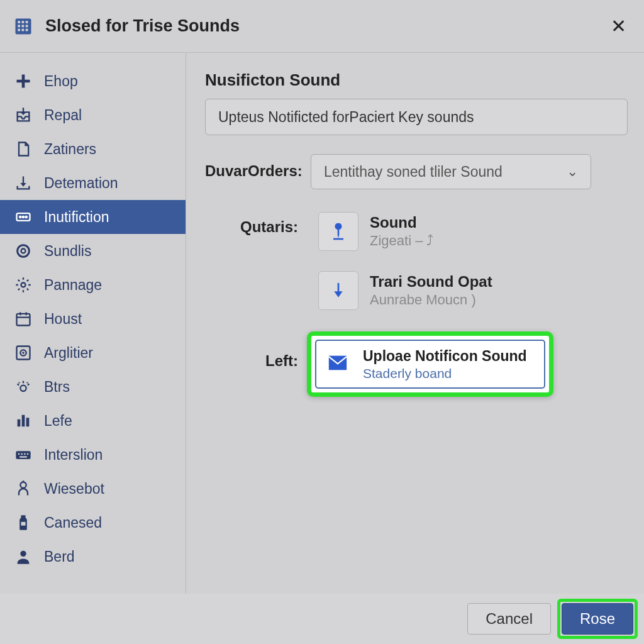  Describe the element at coordinates (23, 149) in the screenshot. I see `doc-icon` at that location.